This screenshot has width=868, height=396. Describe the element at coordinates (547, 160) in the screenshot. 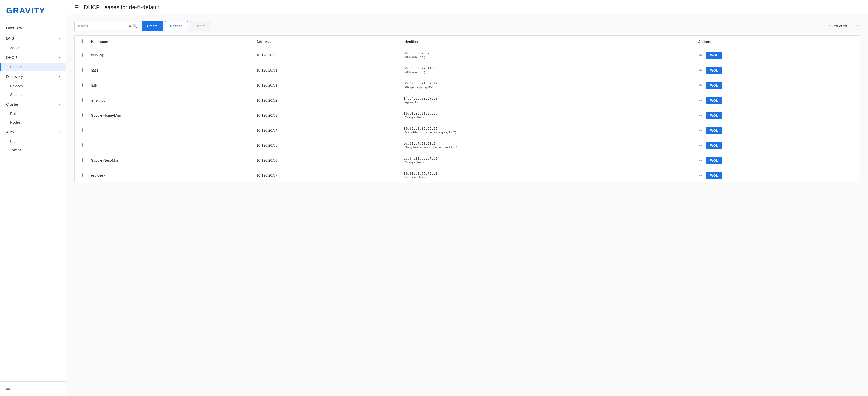

I see `row-identifier: cc:f4:11:ab:d7:e5 (Google, Inc.)` at that location.